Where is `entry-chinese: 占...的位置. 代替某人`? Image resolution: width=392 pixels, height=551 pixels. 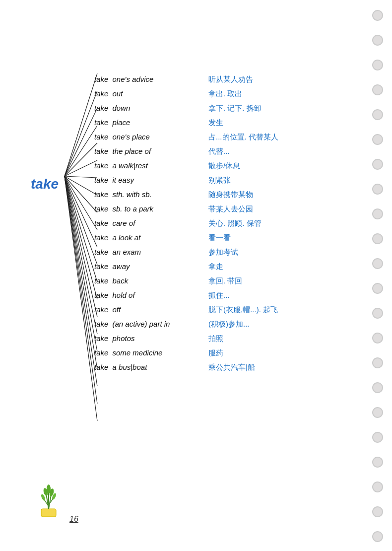
entry-chinese: 占...的位置. 代替某人 is located at coordinates (243, 137).